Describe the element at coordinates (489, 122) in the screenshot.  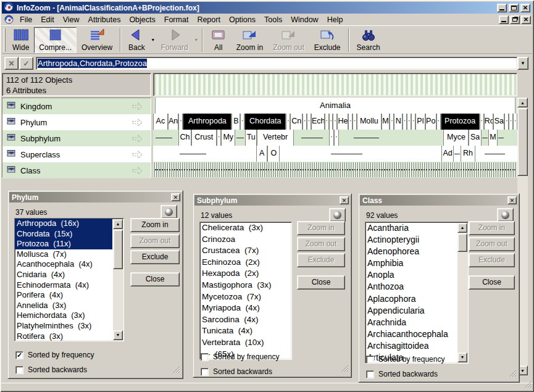
I see `value-cell: Ro` at that location.